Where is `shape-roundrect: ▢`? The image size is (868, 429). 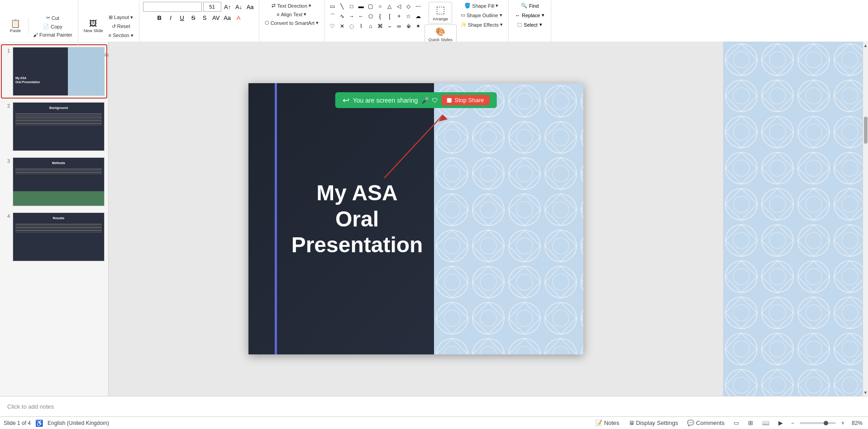 shape-roundrect: ▢ is located at coordinates (371, 6).